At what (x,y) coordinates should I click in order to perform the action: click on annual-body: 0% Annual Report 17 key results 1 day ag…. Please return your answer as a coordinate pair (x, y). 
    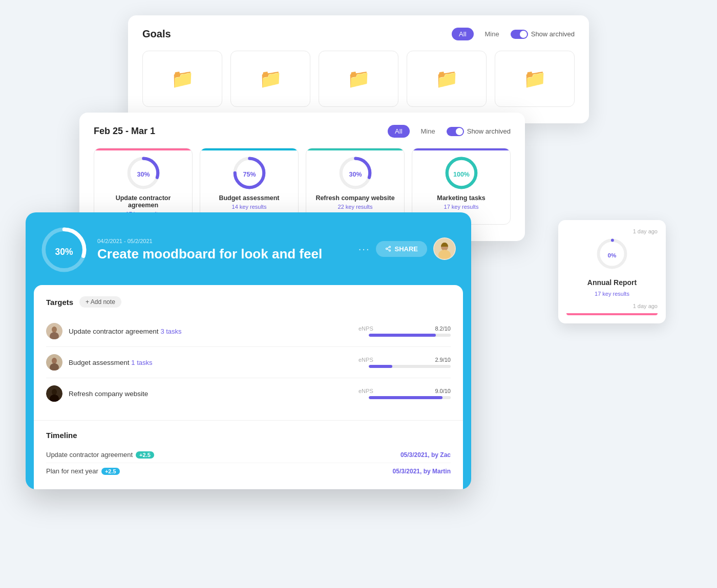
    Looking at the image, I should click on (612, 274).